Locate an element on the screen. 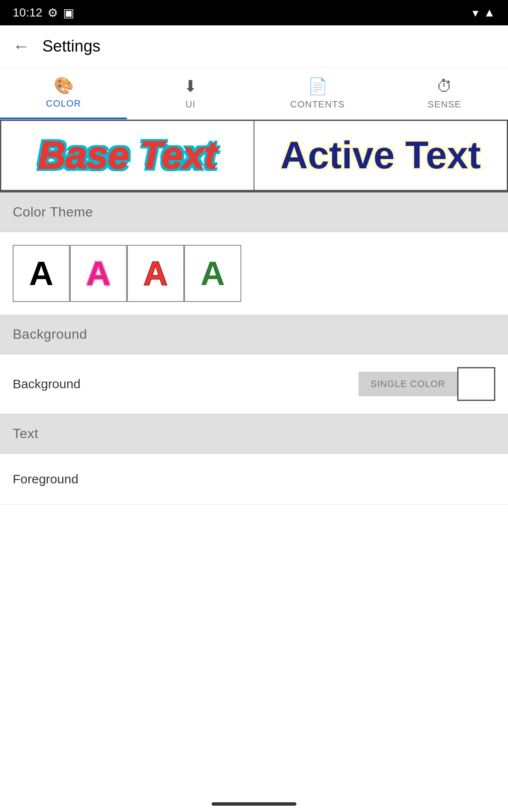 The width and height of the screenshot is (508, 812). text-preview-section: Base Text Active Text is located at coordinates (254, 156).